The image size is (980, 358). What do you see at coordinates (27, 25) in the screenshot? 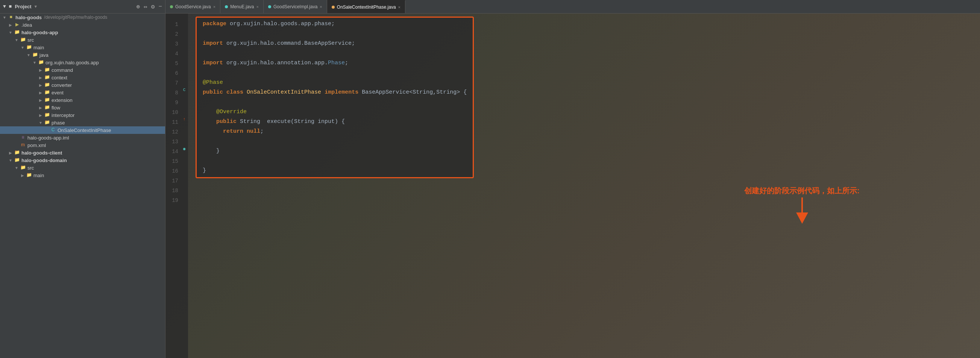
I see `idea-label: .idea` at bounding box center [27, 25].